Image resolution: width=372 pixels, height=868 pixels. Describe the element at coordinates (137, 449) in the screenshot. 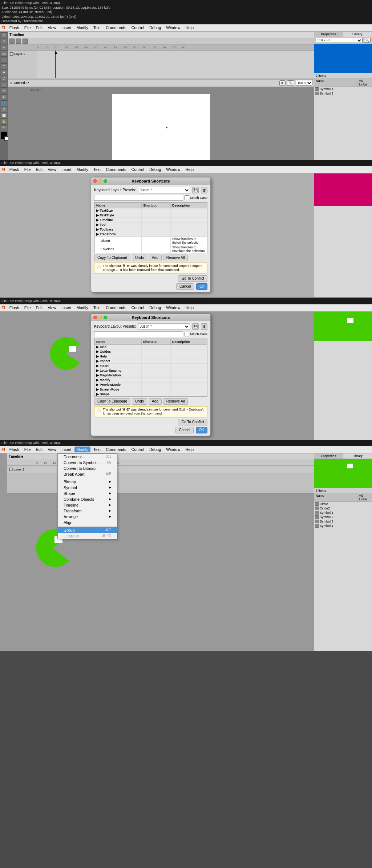

I see `menu-control-4: Control` at that location.